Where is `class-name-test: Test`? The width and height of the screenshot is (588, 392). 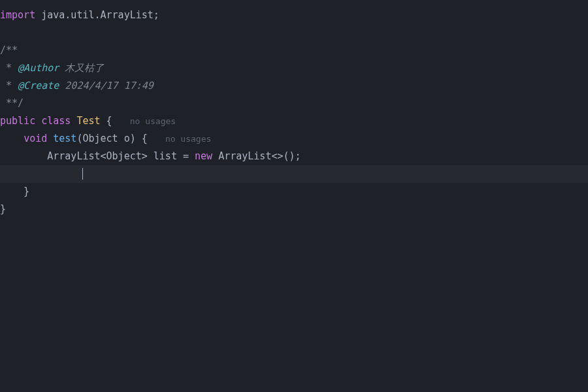 class-name-test: Test is located at coordinates (88, 121).